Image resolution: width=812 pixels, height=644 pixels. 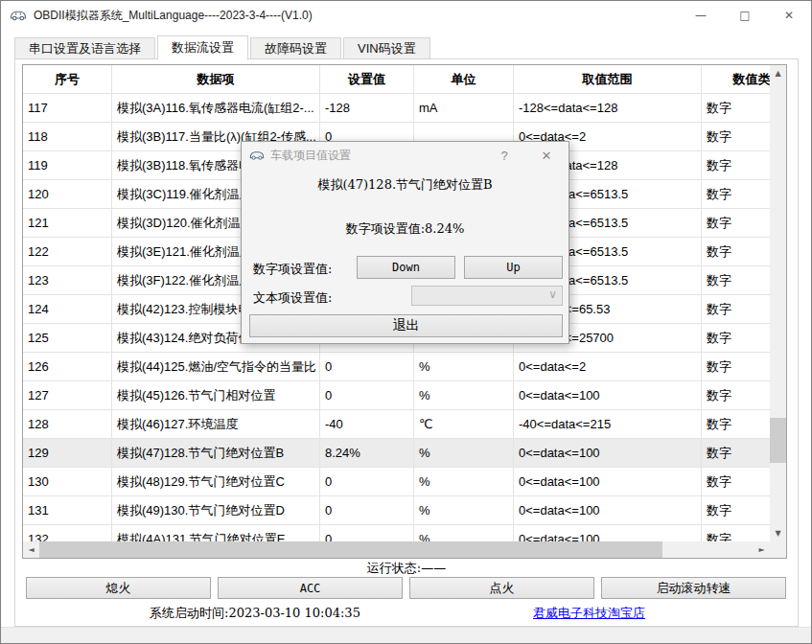 I want to click on cell-seq: 122, so click(x=67, y=252).